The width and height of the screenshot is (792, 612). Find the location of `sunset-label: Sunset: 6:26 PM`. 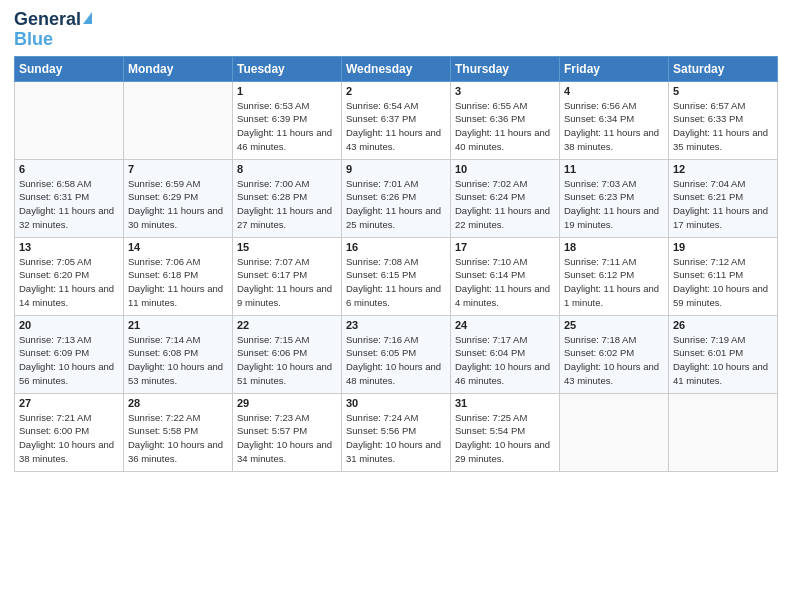

sunset-label: Sunset: 6:26 PM is located at coordinates (381, 196).